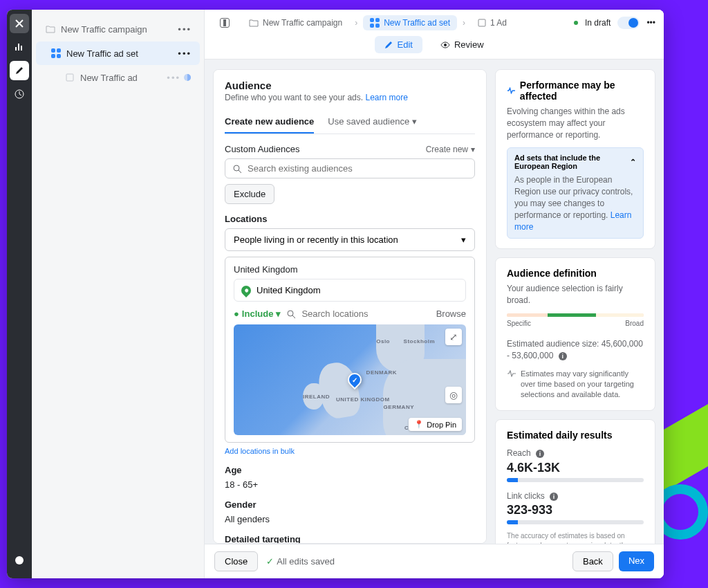 This screenshot has height=588, width=708. What do you see at coordinates (636, 562) in the screenshot?
I see `next-button: Nex` at bounding box center [636, 562].